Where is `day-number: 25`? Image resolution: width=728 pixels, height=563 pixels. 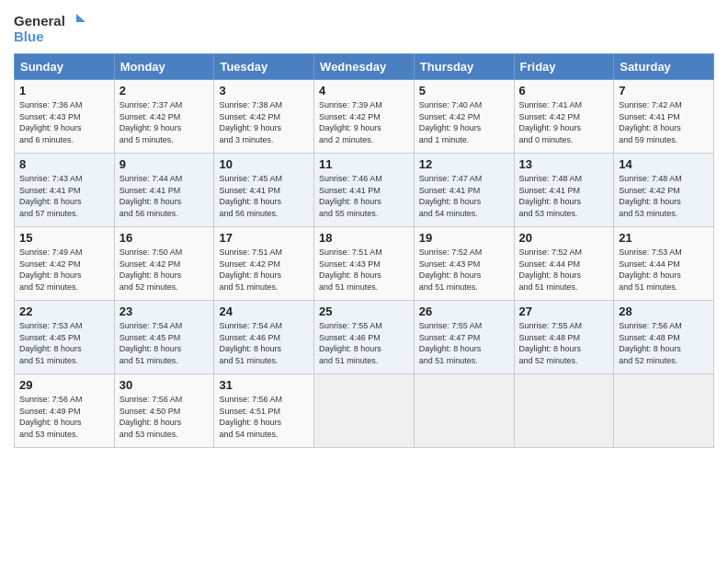 day-number: 25 is located at coordinates (364, 311).